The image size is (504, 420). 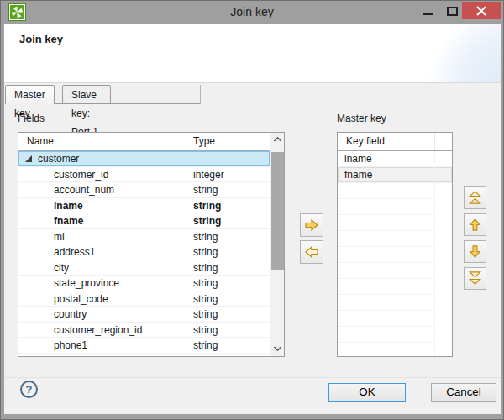 I want to click on column-header-key-field: Key field, so click(x=386, y=141).